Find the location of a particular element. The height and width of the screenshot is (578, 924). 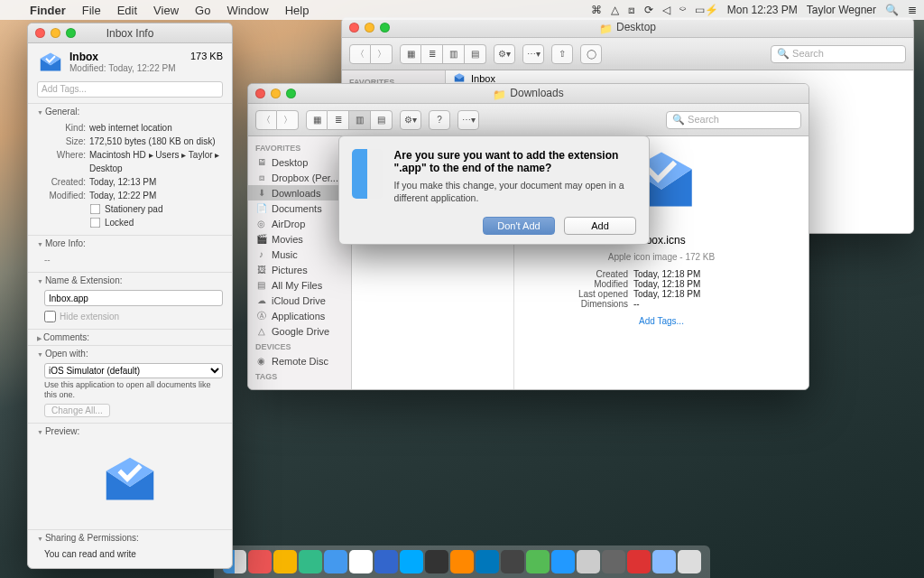

sidebar-item-icloud: ☁iCloud Drive is located at coordinates (300, 300).